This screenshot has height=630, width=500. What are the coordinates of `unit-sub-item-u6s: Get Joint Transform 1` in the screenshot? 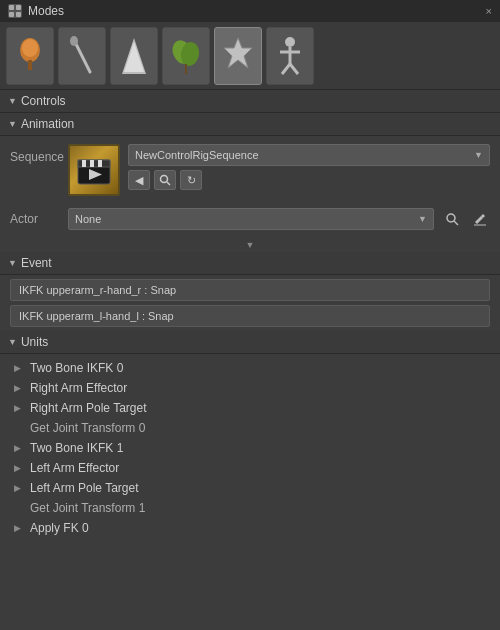 It's located at (250, 508).